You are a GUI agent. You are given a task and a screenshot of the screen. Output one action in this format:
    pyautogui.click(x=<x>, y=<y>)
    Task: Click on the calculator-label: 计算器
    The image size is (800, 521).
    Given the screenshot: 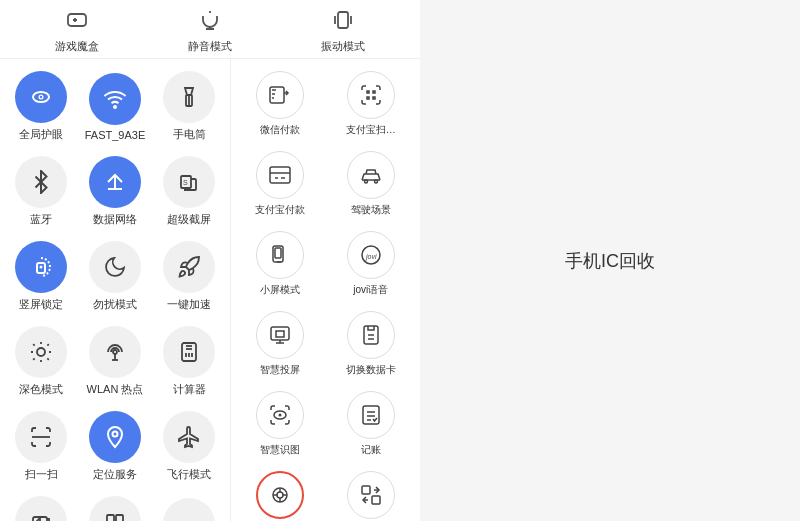 What is the action you would take?
    pyautogui.click(x=190, y=390)
    